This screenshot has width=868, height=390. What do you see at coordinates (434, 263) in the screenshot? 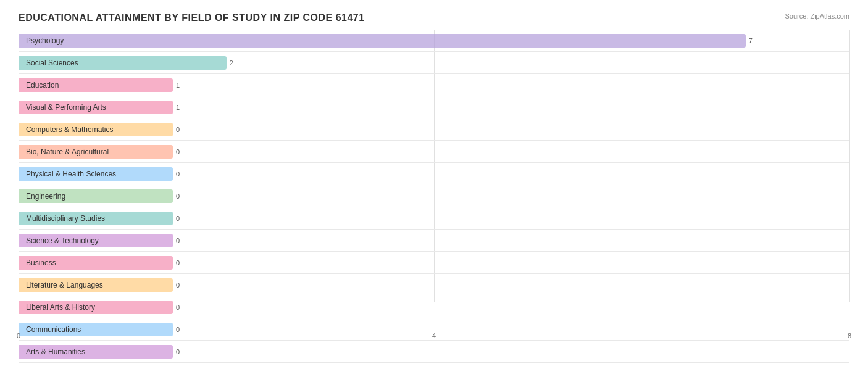
I see `bar-row: Business0` at bounding box center [434, 263].